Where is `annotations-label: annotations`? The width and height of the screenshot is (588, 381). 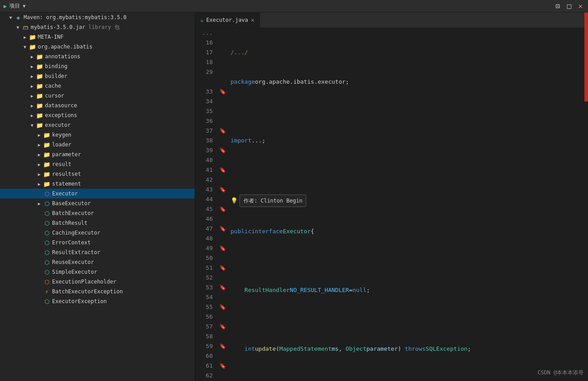 annotations-label: annotations is located at coordinates (62, 57).